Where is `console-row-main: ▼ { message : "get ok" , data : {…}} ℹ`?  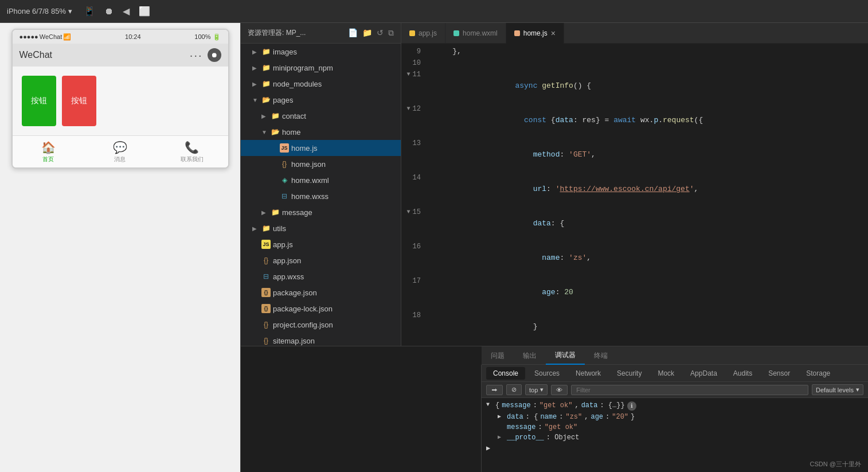
console-row-main: ▼ { message : "get ok" , data : {…}} ℹ is located at coordinates (675, 406).